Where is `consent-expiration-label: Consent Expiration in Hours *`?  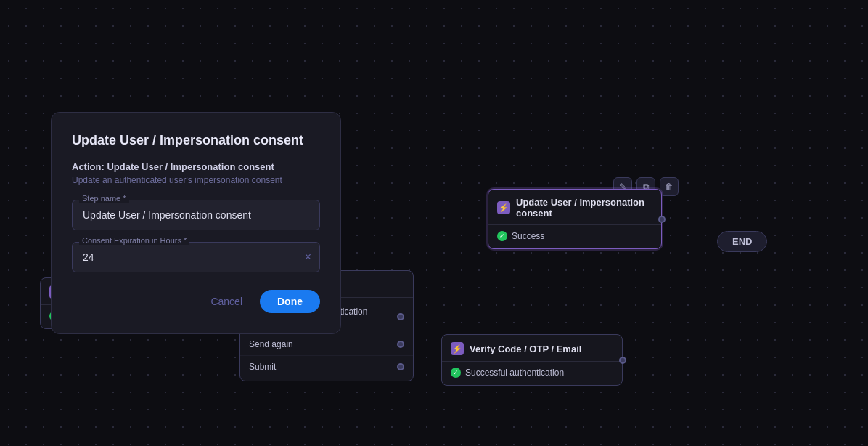
consent-expiration-label: Consent Expiration in Hours * is located at coordinates (134, 240).